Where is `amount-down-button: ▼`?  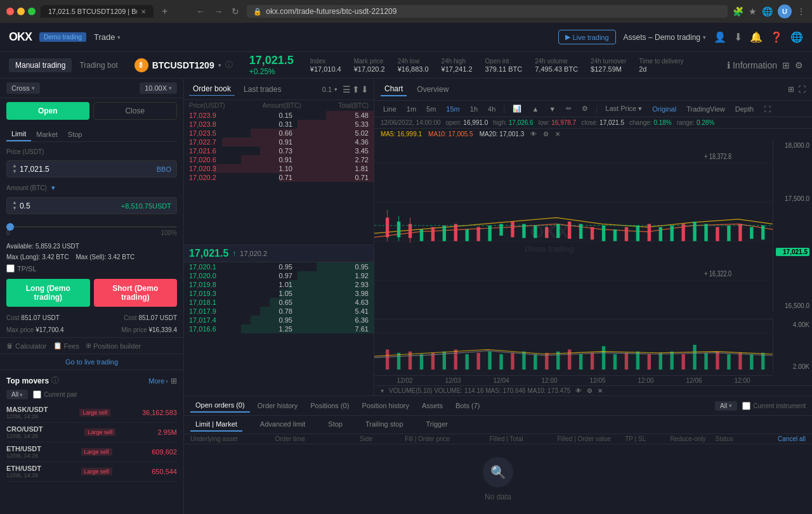 amount-down-button: ▼ is located at coordinates (15, 209).